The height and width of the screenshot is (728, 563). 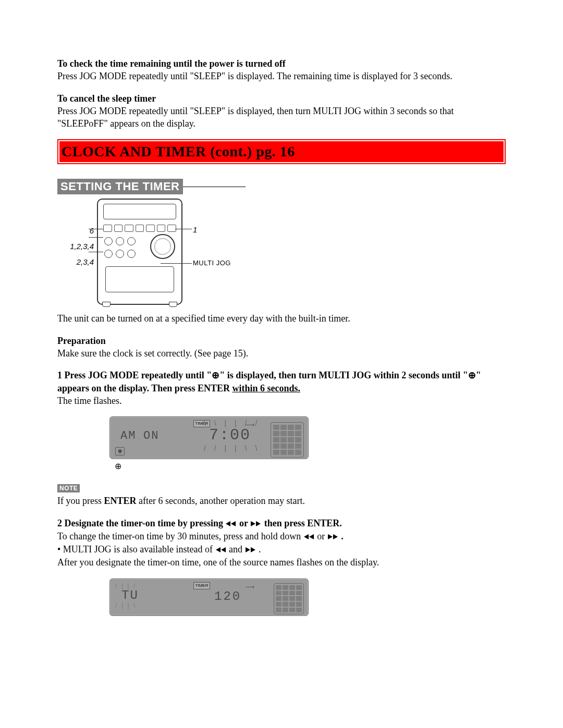 What do you see at coordinates (282, 152) in the screenshot?
I see `section-banner-text: CLOCK AND TIMER (cont.) pg. 16` at bounding box center [282, 152].